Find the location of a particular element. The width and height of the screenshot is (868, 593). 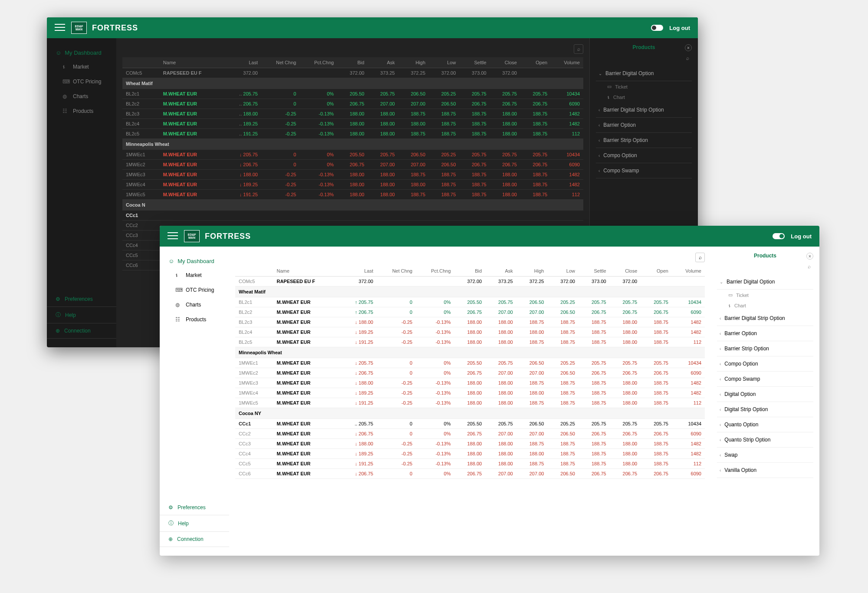

logout-link: Log out is located at coordinates (801, 236).